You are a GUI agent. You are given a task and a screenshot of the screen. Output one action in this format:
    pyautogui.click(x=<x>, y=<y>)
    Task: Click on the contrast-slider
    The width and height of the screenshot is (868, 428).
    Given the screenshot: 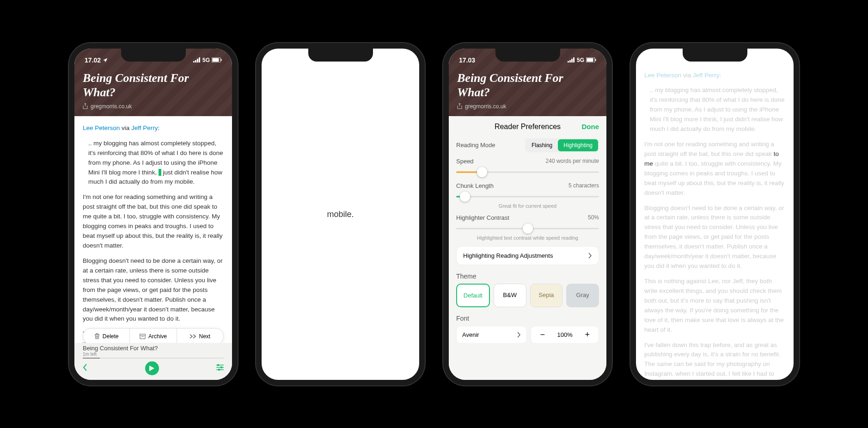 What is the action you would take?
    pyautogui.click(x=528, y=229)
    